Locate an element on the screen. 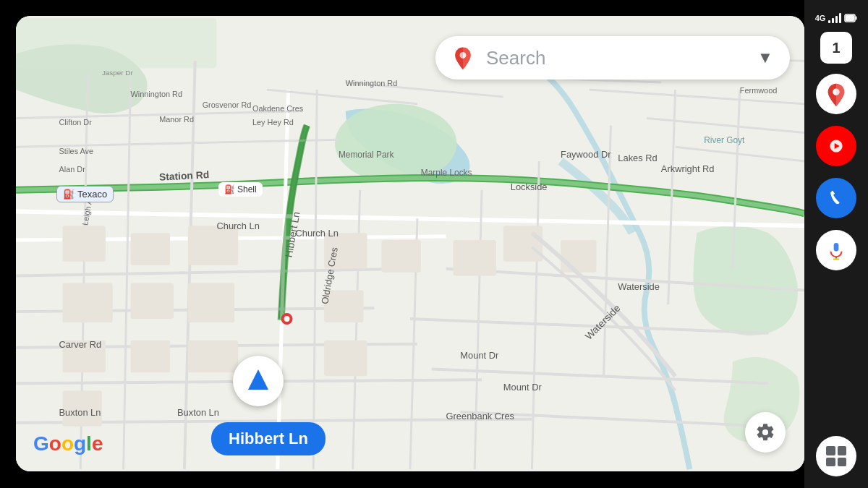 This screenshot has height=488, width=868. svg-text: Ley Hey Rd is located at coordinates (273, 123).